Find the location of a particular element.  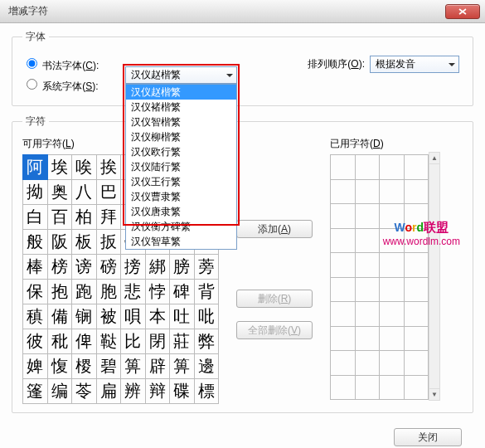

char-cell: 比 is located at coordinates (133, 342).